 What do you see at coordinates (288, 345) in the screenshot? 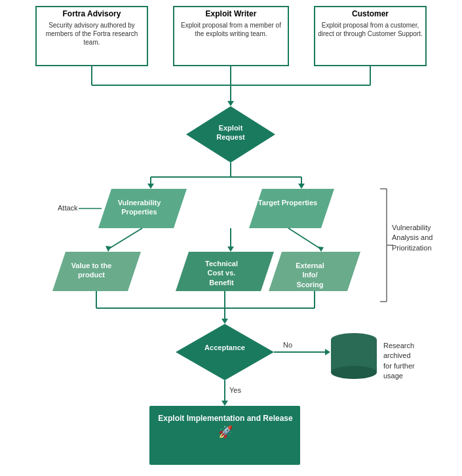
I see `no-label: No` at bounding box center [288, 345].